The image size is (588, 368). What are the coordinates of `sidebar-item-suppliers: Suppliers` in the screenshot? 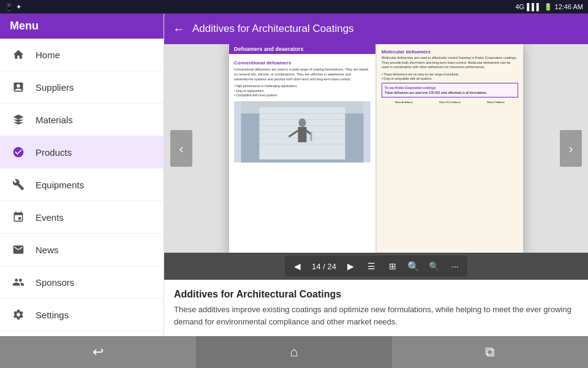 It's located at (82, 87).